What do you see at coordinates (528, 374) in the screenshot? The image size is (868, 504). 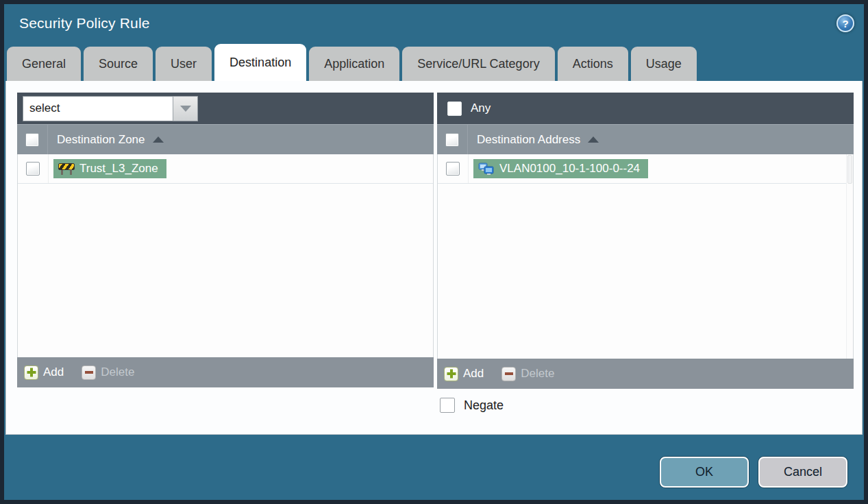 I see `delete-address-button: Delete` at bounding box center [528, 374].